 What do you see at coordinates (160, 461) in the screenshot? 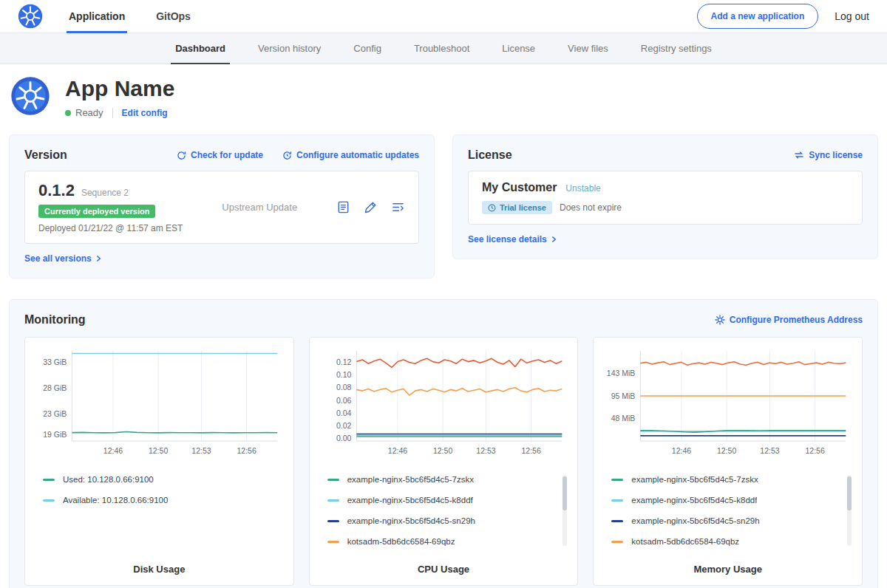
I see `chart-card-disk-usage: 12:4612:5012:5312:5633 GiB28 GiB23 GiB19…` at bounding box center [160, 461].